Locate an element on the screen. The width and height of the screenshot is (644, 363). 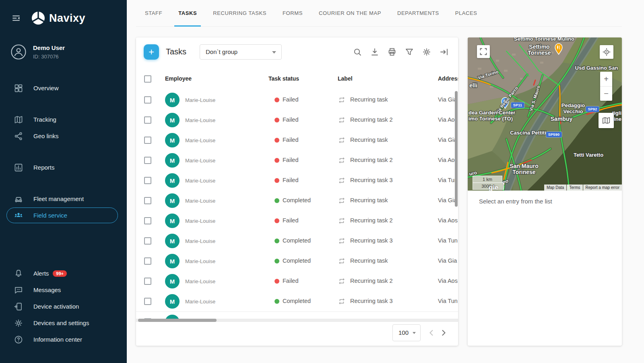
table-row-partial is located at coordinates (297, 315).